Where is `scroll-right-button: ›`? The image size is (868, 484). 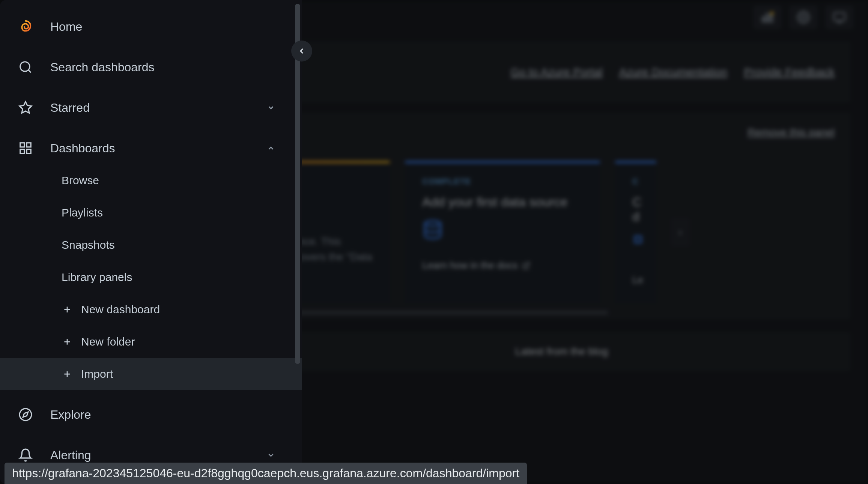 scroll-right-button: › is located at coordinates (680, 232).